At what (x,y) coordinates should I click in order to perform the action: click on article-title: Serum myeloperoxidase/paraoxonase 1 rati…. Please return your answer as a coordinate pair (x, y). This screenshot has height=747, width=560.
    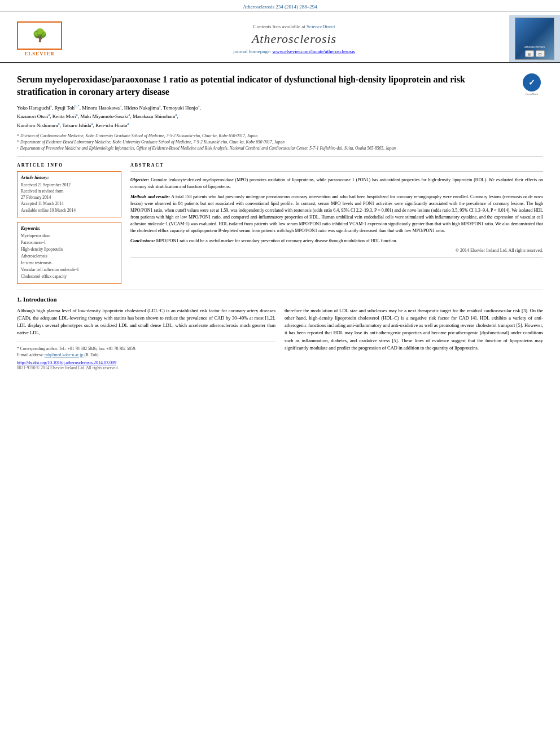
    Looking at the image, I should click on (266, 86).